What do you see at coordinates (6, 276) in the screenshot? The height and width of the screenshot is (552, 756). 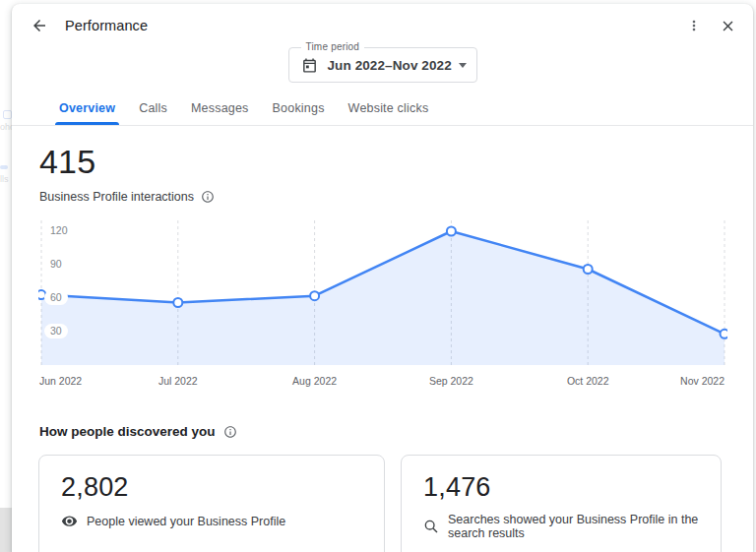 I see `occluded-page-sliver: oho lls` at bounding box center [6, 276].